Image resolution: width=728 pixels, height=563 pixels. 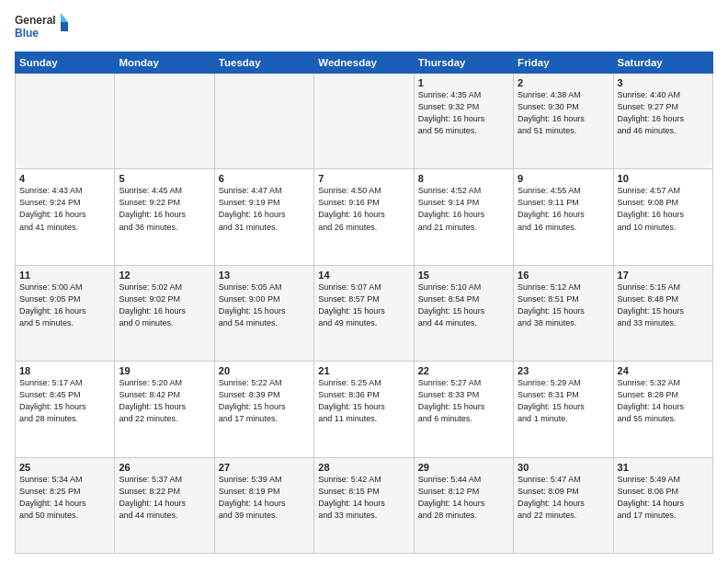 What do you see at coordinates (463, 305) in the screenshot?
I see `day-info: Sunrise: 5:10 AM Sunset: 8:54 PM Dayligh…` at bounding box center [463, 305].